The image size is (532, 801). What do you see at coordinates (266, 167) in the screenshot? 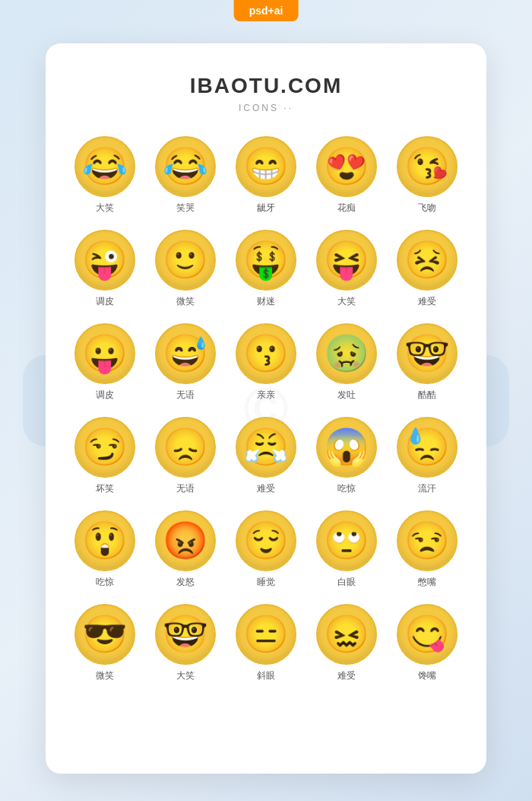
I see `emoji-face-e3: 😁` at bounding box center [266, 167].